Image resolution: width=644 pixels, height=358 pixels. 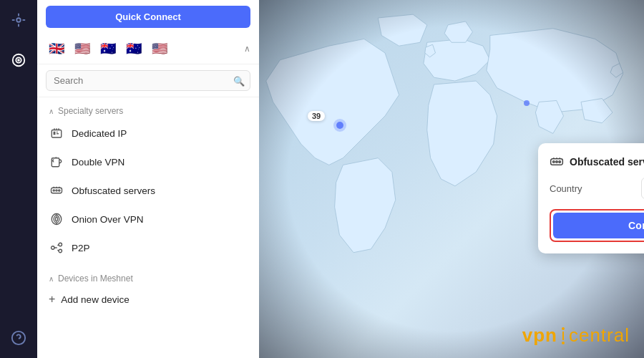 I want to click on sidebar-icon-target, so click(x=19, y=60).